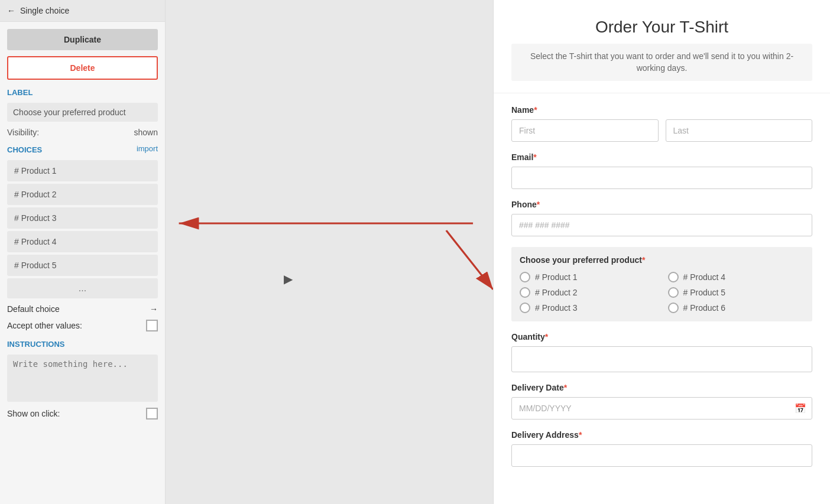 The image size is (830, 504). What do you see at coordinates (288, 279) in the screenshot?
I see `cursor-indicator: ▶` at bounding box center [288, 279].